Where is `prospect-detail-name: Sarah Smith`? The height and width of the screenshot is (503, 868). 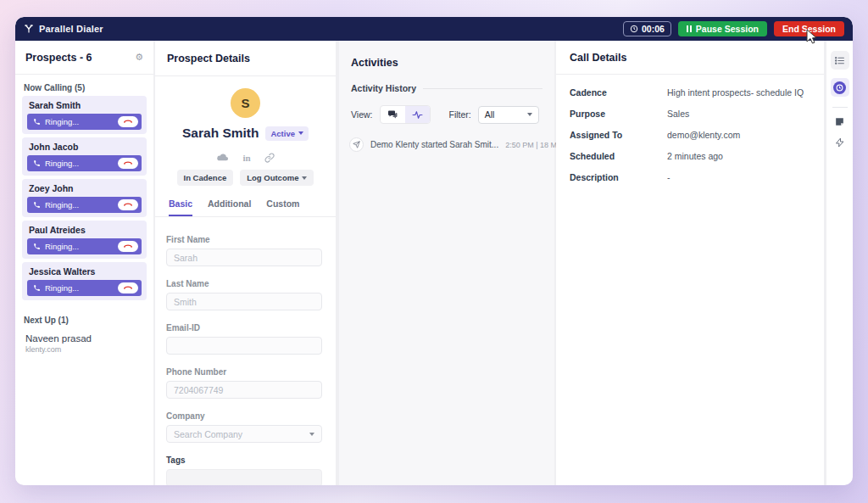 prospect-detail-name: Sarah Smith is located at coordinates (220, 133).